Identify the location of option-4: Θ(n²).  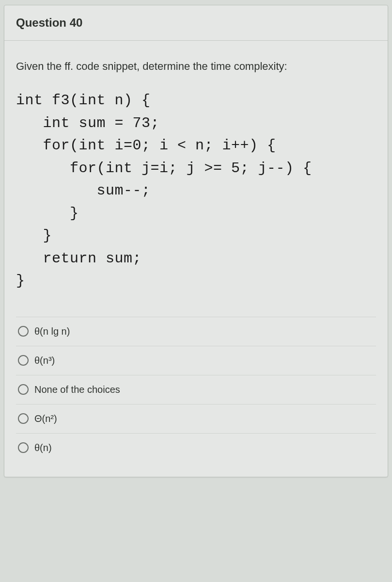
(196, 419).